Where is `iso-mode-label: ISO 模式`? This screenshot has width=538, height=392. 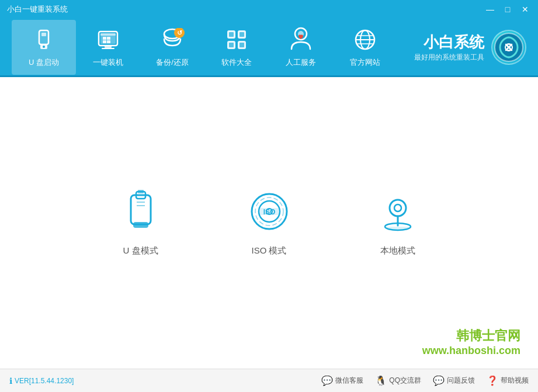
iso-mode-label: ISO 模式 is located at coordinates (269, 251).